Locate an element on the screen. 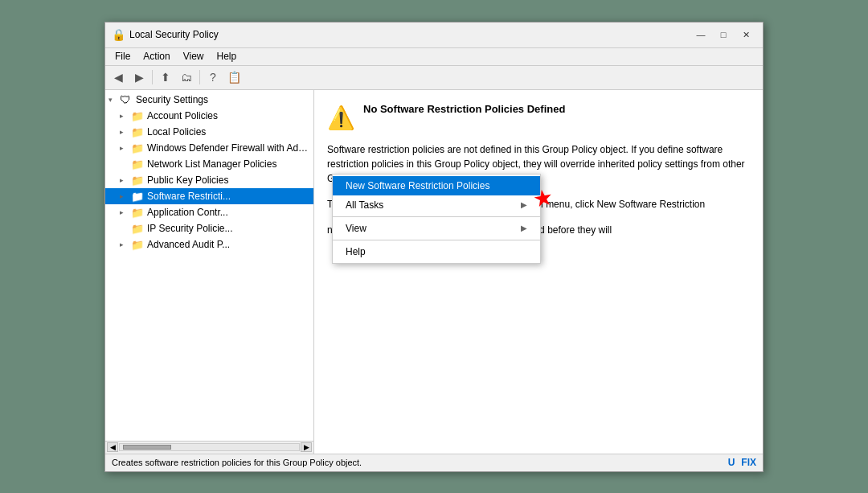 The image size is (868, 493). ctx-help-label: Help is located at coordinates (355, 252).